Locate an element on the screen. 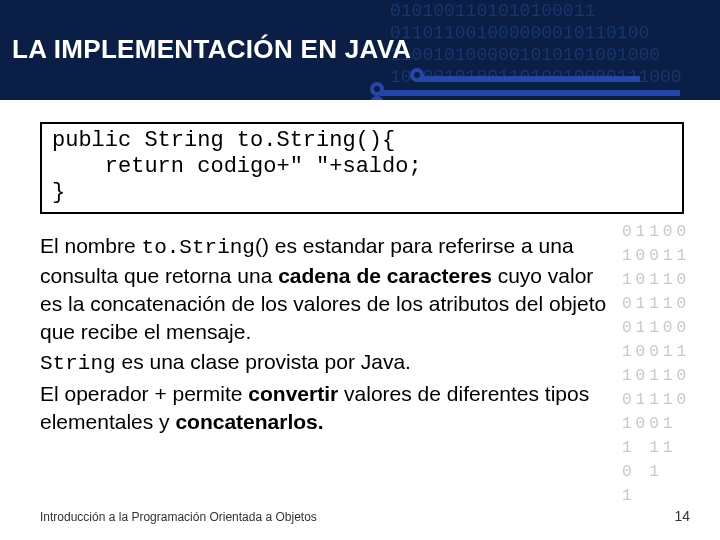 The image size is (720, 540). bold-convertir: convertir is located at coordinates (293, 394).